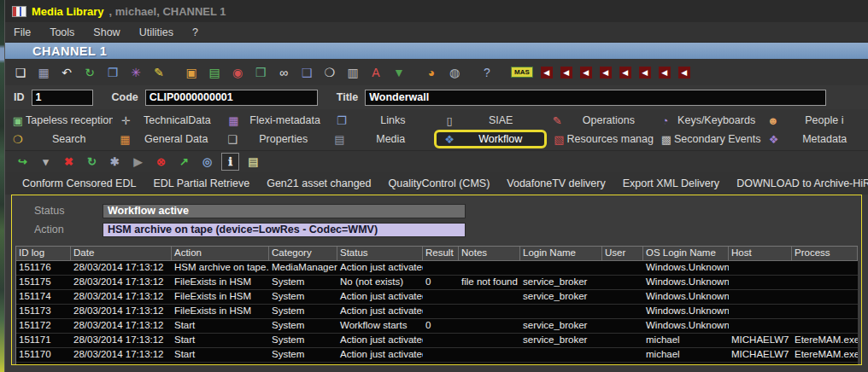 Image resolution: width=868 pixels, height=372 pixels. What do you see at coordinates (68, 162) in the screenshot?
I see `delete-icon: ✖` at bounding box center [68, 162].